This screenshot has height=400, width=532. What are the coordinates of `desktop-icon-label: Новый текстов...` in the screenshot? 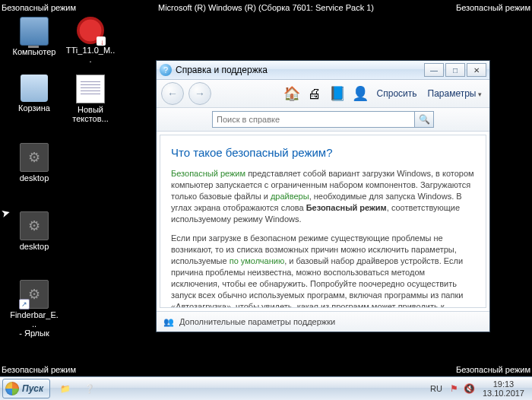 It's located at (90, 114).